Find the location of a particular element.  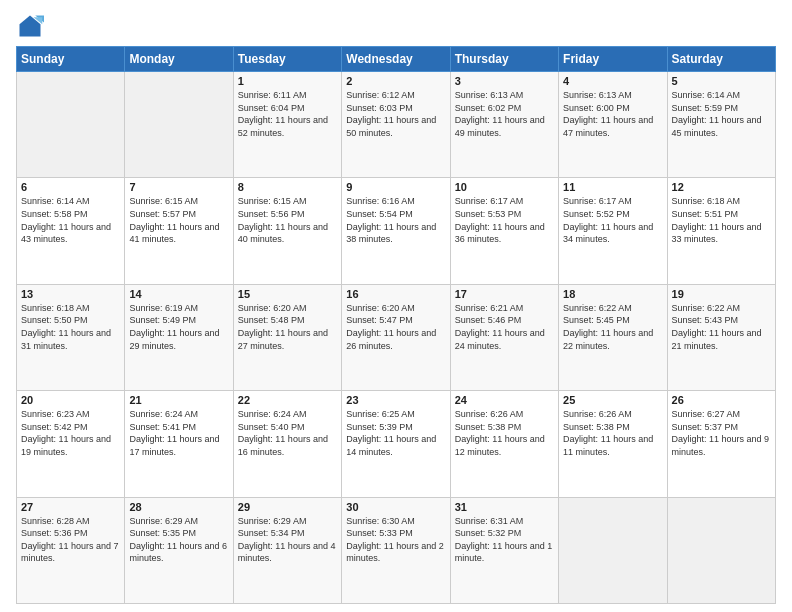

day-info: Sunrise: 6:14 AM Sunset: 5:59 PM Dayligh… is located at coordinates (722, 114).